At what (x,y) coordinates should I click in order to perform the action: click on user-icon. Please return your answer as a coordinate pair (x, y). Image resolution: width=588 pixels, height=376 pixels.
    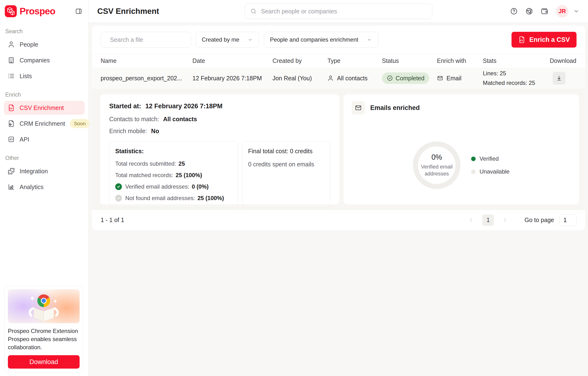
    Looking at the image, I should click on (11, 44).